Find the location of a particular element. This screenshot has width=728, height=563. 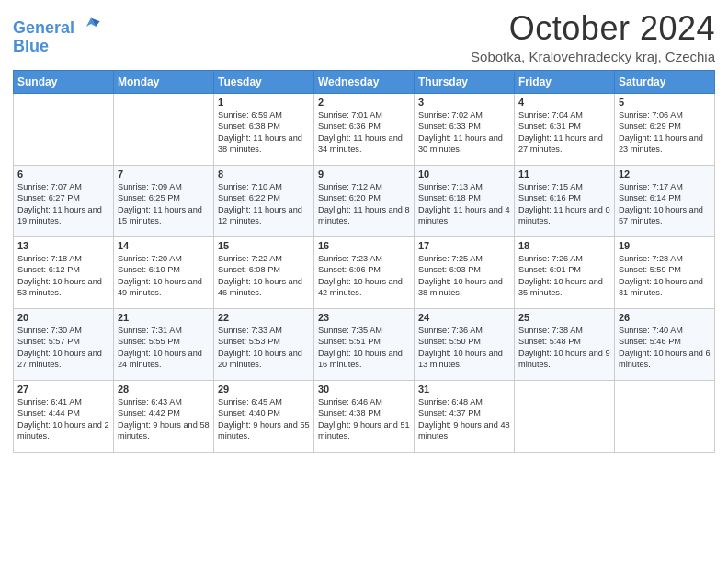

calendar-cell: 31Sunrise: 6:48 AMSunset: 4:37 PMDayligh… is located at coordinates (465, 417).